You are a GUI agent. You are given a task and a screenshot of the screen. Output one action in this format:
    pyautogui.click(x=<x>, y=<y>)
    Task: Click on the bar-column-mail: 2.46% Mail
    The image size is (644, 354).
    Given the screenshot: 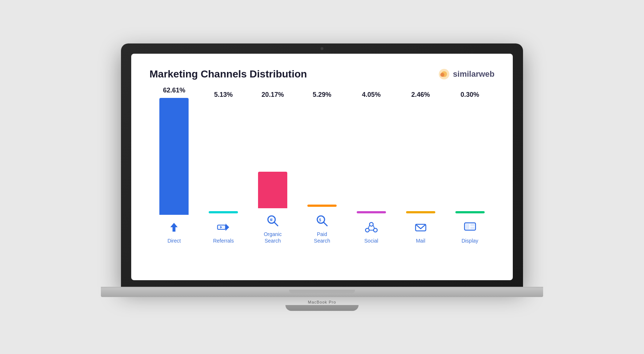 What is the action you would take?
    pyautogui.click(x=420, y=168)
    